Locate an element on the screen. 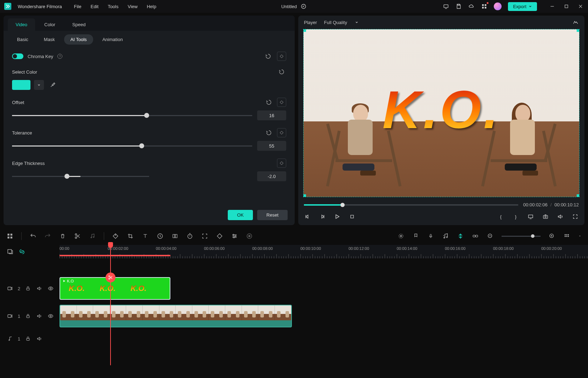 This screenshot has width=588, height=378. reset-section-icon is located at coordinates (268, 56).